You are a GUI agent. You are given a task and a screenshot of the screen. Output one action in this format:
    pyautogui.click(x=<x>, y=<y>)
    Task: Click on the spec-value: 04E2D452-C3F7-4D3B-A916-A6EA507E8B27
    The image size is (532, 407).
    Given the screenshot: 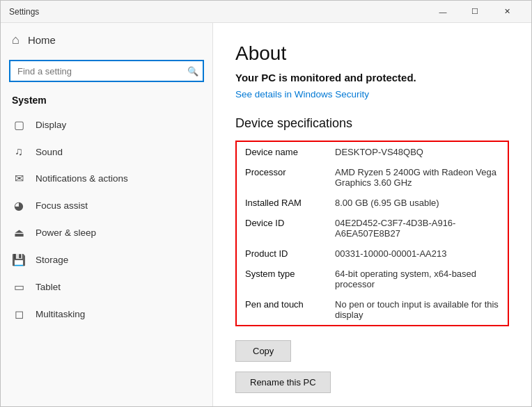 What is the action you would take?
    pyautogui.click(x=418, y=228)
    